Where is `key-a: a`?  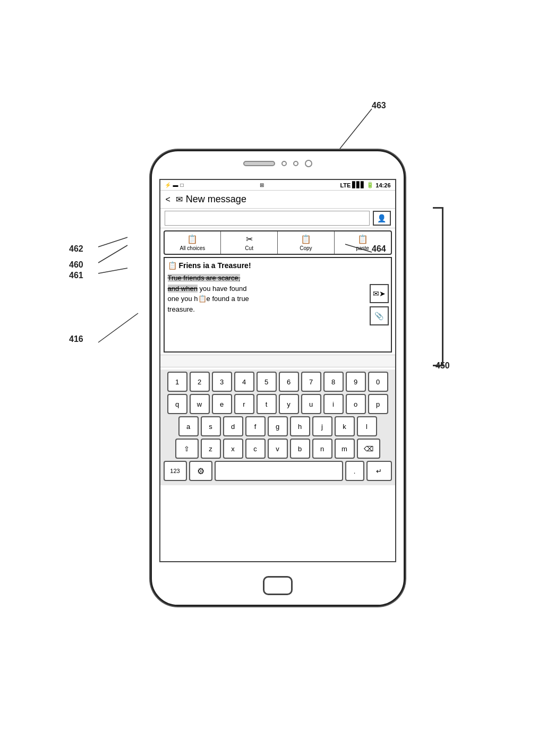 key-a: a is located at coordinates (189, 426).